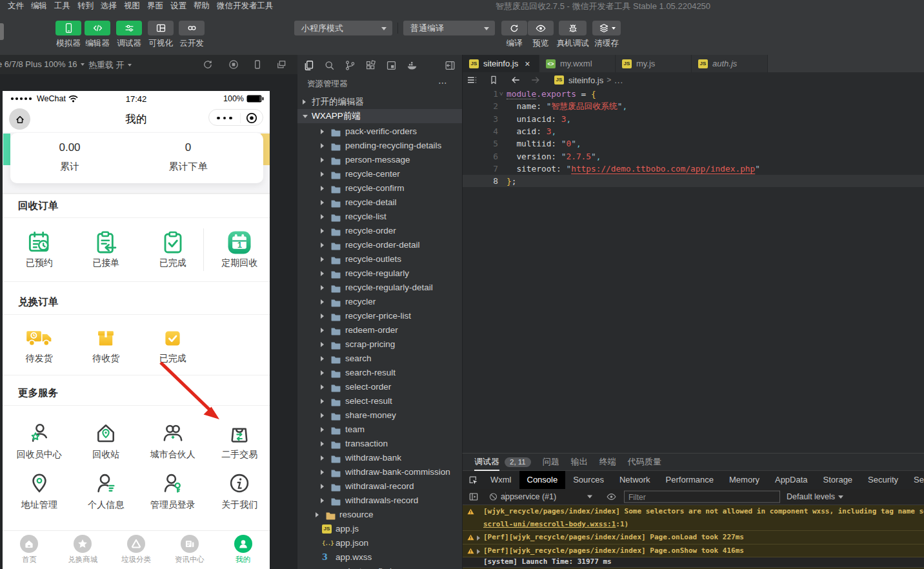  Describe the element at coordinates (379, 288) in the screenshot. I see `tree-folder-recycle-regularly-detail: recycle-regularly-detail` at that location.